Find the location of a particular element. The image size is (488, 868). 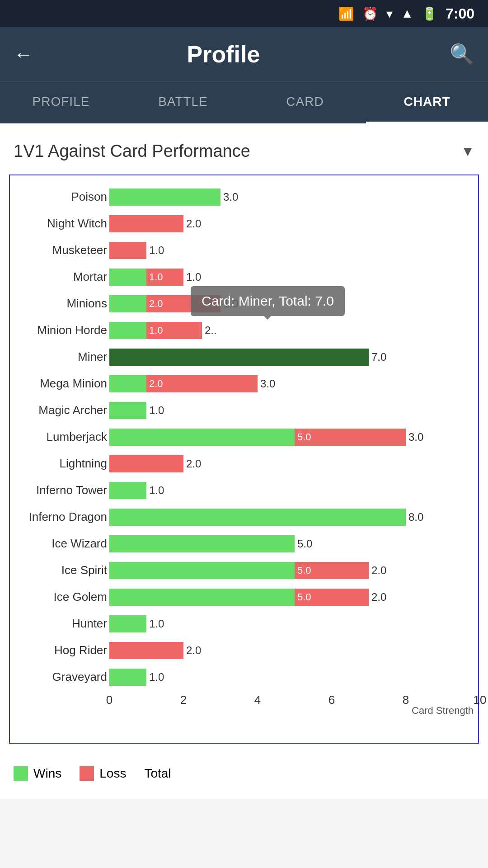

dropdown-arrow-icon: ▼ is located at coordinates (468, 151).